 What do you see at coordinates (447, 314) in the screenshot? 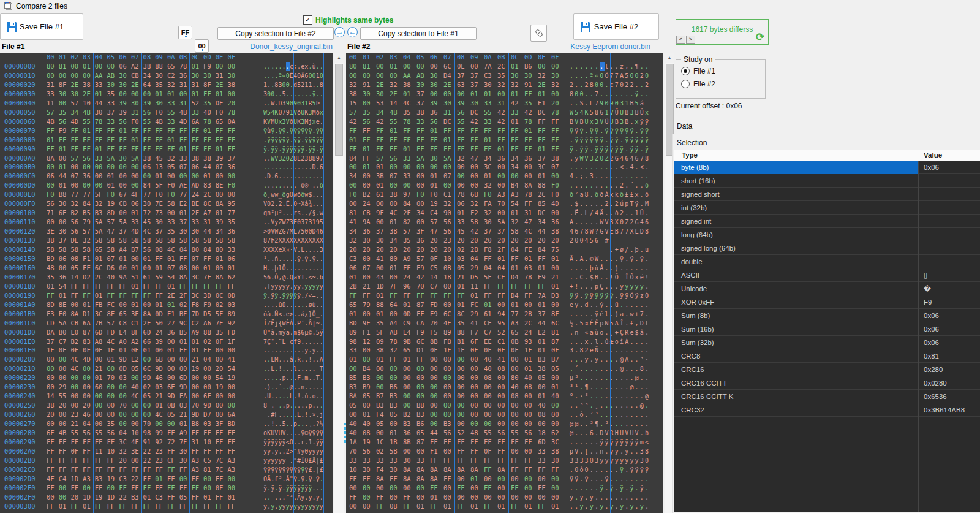
I see `hex-byte: 6C` at bounding box center [447, 314].